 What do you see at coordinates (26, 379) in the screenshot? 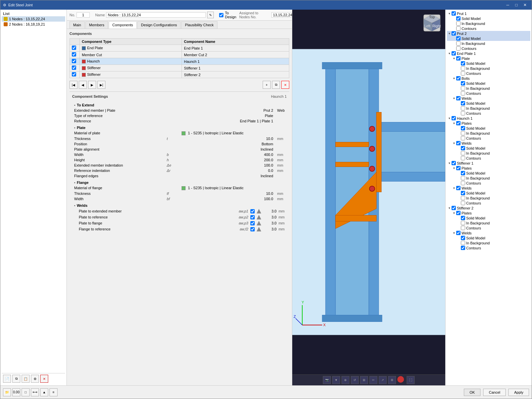
I see `sidebar-paste-button: 📋` at bounding box center [26, 379].